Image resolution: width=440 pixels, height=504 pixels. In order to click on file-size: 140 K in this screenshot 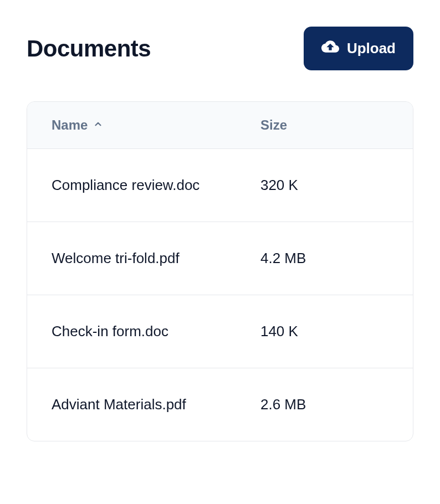, I will do `click(279, 331)`.